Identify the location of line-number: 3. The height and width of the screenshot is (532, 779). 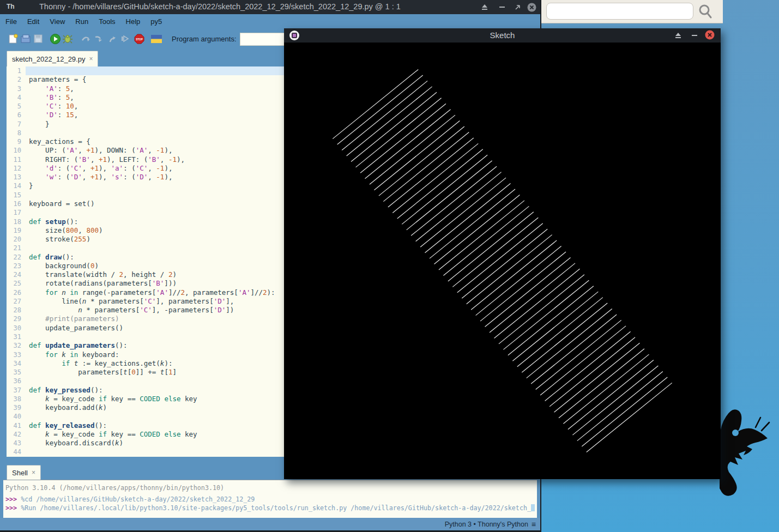
(16, 89).